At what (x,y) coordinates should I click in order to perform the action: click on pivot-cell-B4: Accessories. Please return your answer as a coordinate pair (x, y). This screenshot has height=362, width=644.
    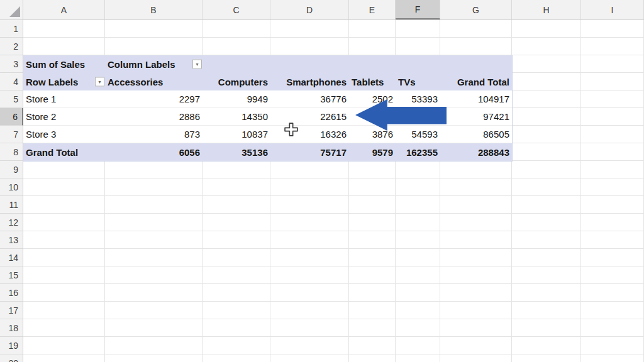
    Looking at the image, I should click on (153, 82).